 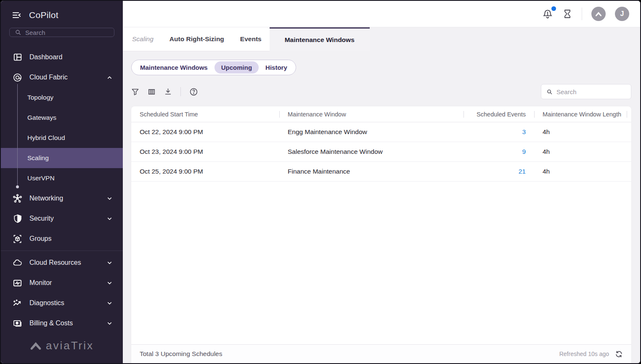 What do you see at coordinates (62, 323) in the screenshot?
I see `sidebar-item-billing-costs: Billing & Costs` at bounding box center [62, 323].